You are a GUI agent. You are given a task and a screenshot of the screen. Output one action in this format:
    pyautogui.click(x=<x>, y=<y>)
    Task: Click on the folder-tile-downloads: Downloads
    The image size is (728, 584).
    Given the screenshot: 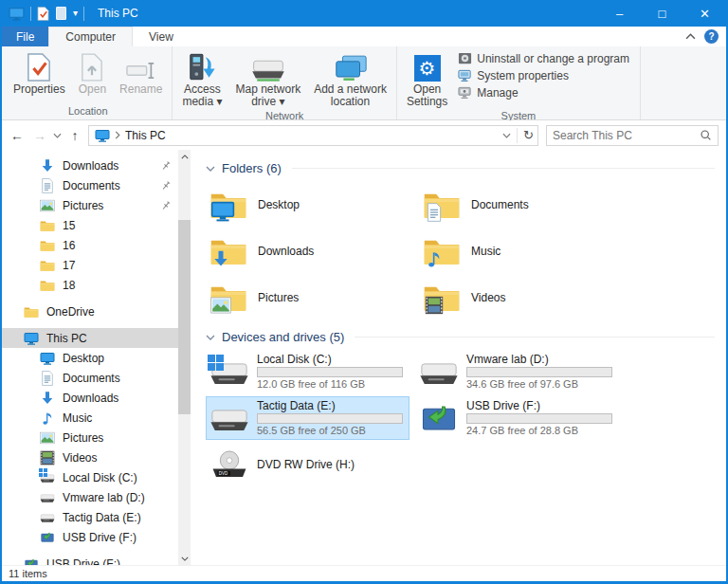 What is the action you would take?
    pyautogui.click(x=313, y=250)
    